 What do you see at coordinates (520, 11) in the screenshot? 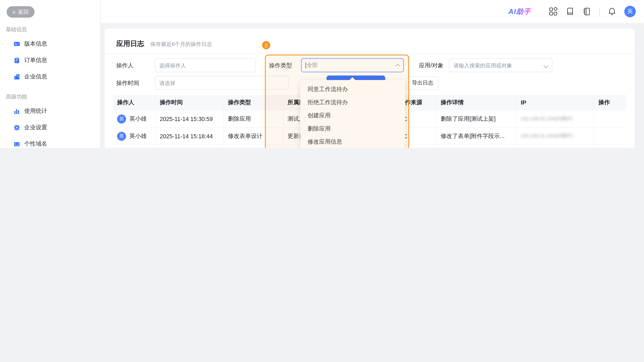
I see `ai-assistant-logo: AI助手` at bounding box center [520, 11].